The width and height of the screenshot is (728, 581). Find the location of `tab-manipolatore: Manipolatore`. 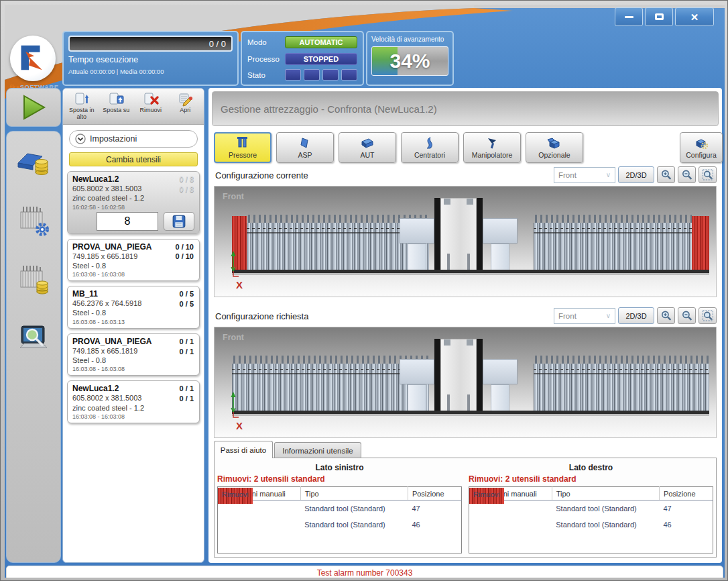

tab-manipolatore: Manipolatore is located at coordinates (492, 148).